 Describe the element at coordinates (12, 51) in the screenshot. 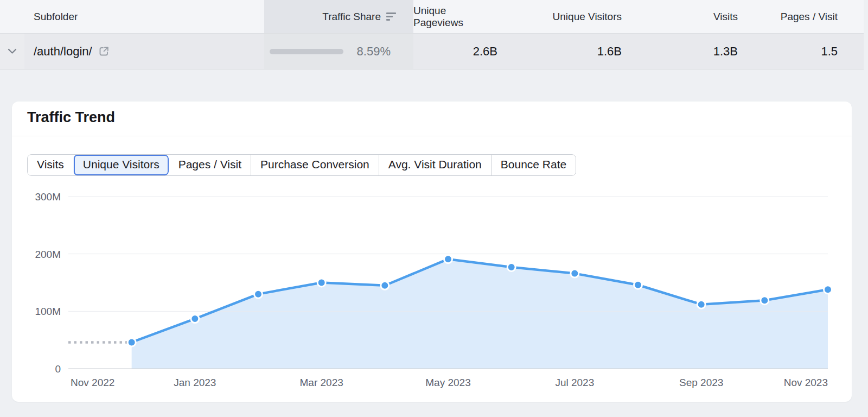

I see `chevron-down-icon` at that location.